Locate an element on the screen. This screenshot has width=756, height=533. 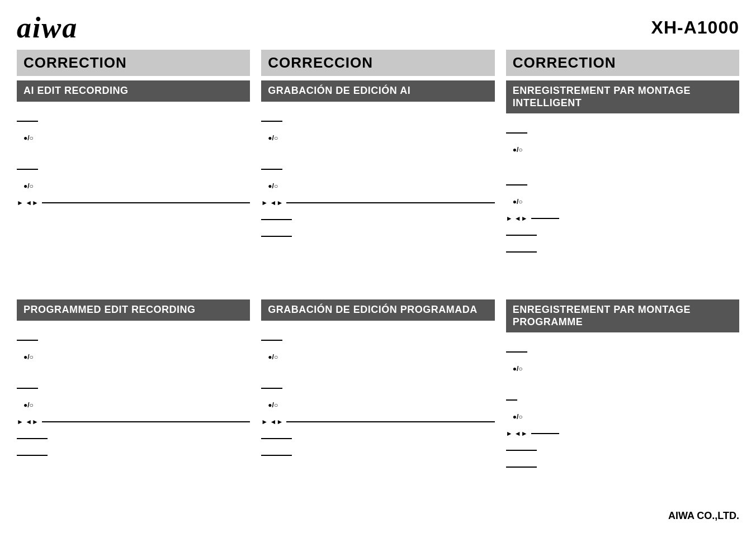
ai-edit-steps-es: ●/○ ●/○ ► ◄► is located at coordinates (378, 197).